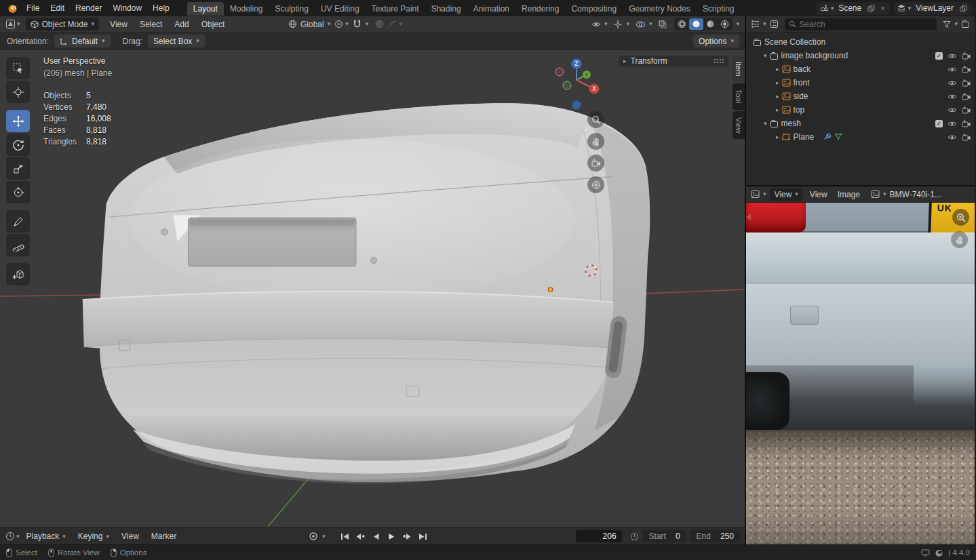  Describe the element at coordinates (313, 536) in the screenshot. I see `auto-keying-icon` at that location.